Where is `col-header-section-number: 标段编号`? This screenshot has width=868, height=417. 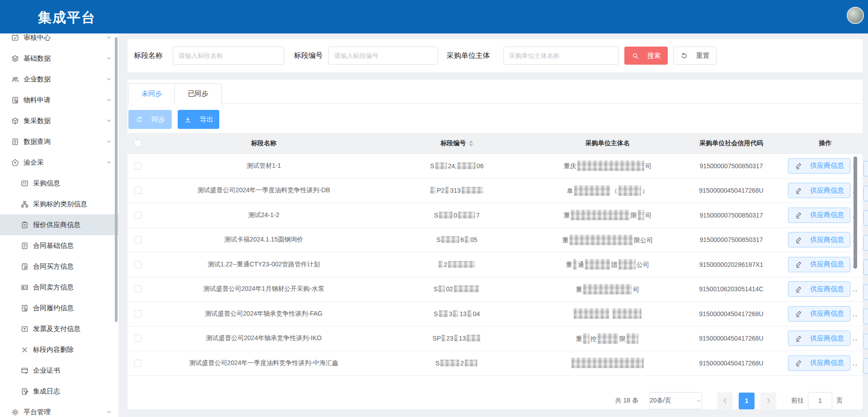 col-header-section-number: 标段编号 is located at coordinates (457, 143).